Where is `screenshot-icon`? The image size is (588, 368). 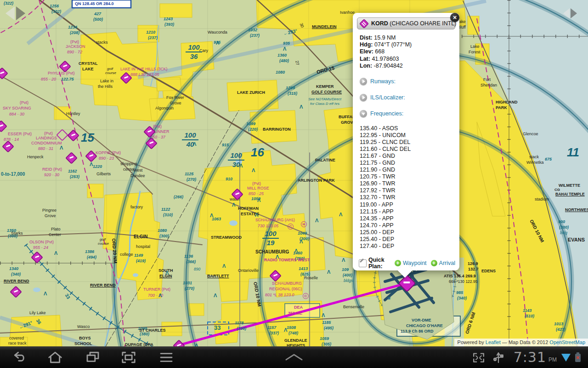
screenshot-icon is located at coordinates (129, 357).